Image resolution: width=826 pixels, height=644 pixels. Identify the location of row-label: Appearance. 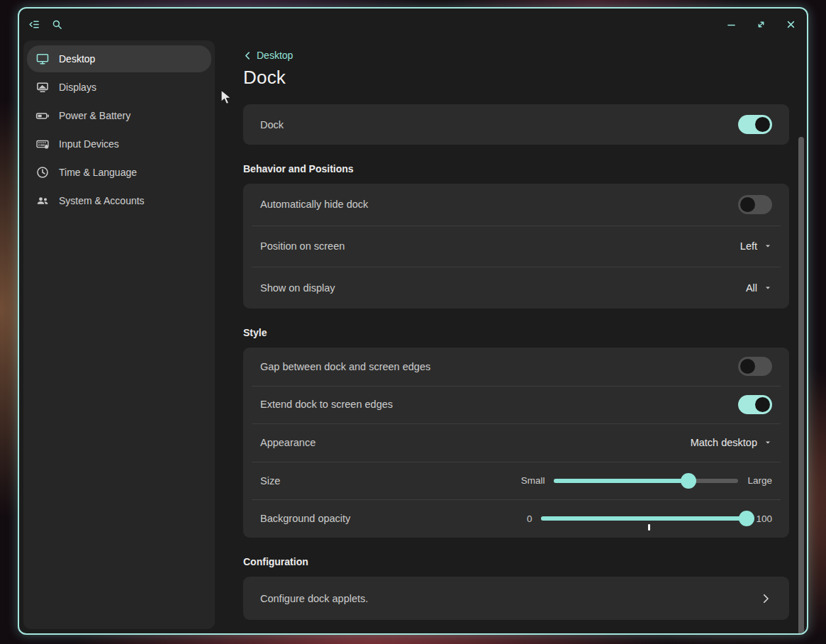
(288, 443).